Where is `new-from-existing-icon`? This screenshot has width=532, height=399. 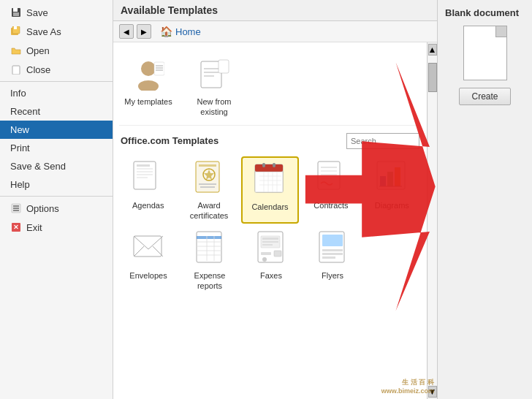
new-from-existing-icon is located at coordinates (214, 75).